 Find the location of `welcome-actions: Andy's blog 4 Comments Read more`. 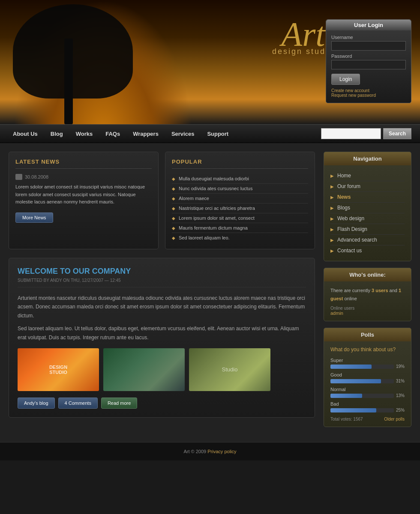

welcome-actions: Andy's blog 4 Comments Read more is located at coordinates (162, 403).